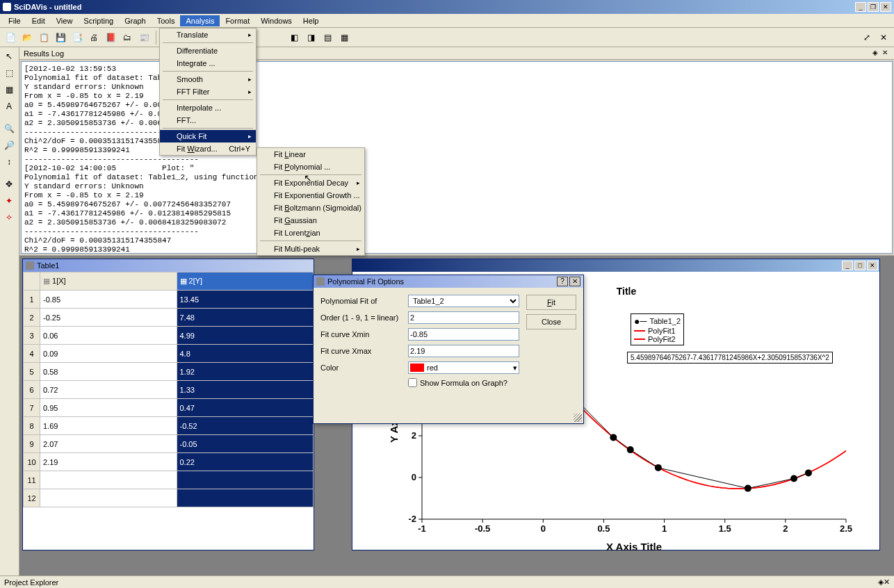 The width and height of the screenshot is (894, 588). I want to click on dialog-close: ✕, so click(575, 281).